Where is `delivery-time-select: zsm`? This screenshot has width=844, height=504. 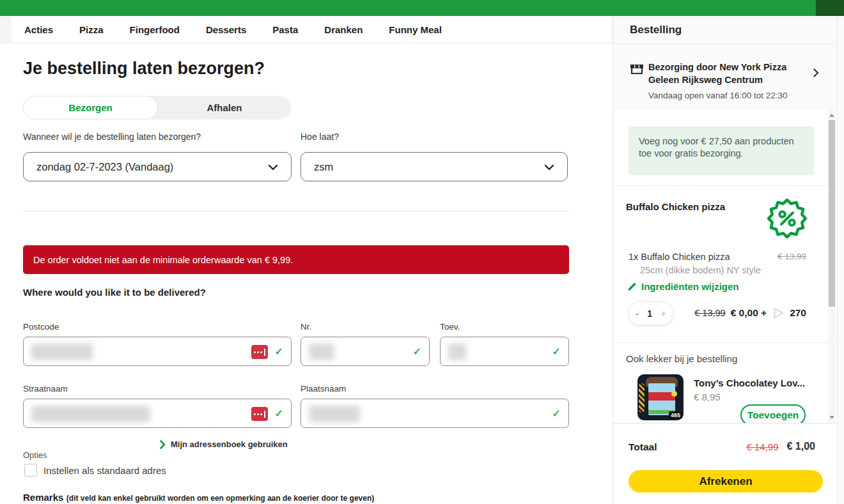 delivery-time-select: zsm is located at coordinates (434, 167).